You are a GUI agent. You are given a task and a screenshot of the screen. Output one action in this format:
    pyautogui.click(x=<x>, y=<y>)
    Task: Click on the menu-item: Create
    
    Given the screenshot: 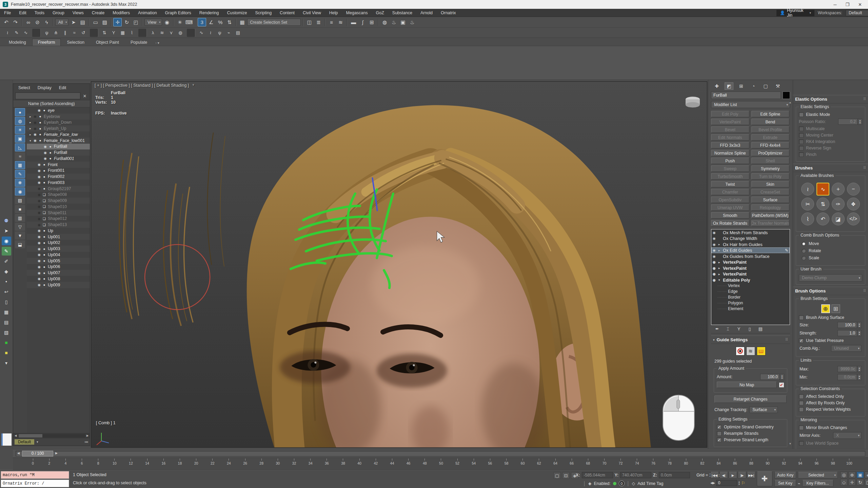 What is the action you would take?
    pyautogui.click(x=98, y=13)
    